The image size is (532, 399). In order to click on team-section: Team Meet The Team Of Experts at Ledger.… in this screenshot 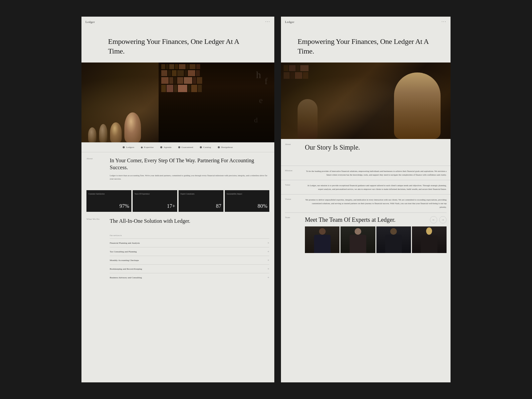, I will do `click(366, 235)`.